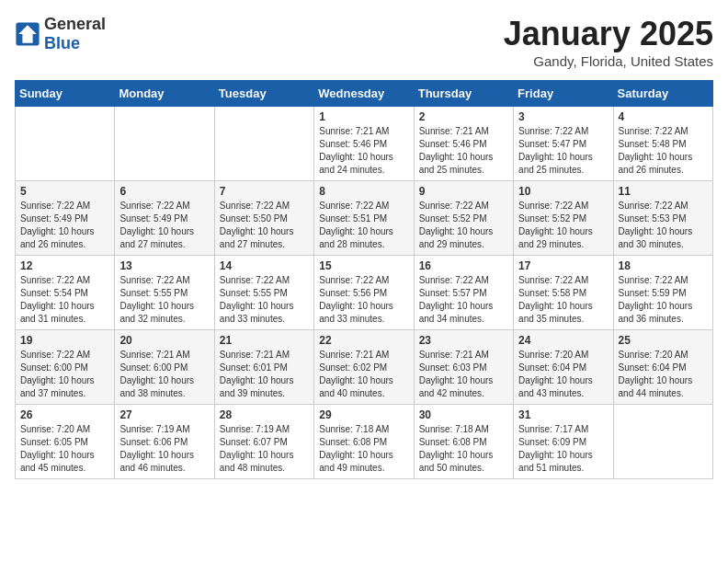 The height and width of the screenshot is (563, 728). What do you see at coordinates (463, 374) in the screenshot?
I see `day-info: Sunrise: 7:21 AM Sunset: 6:03 PM Dayligh…` at bounding box center [463, 374].